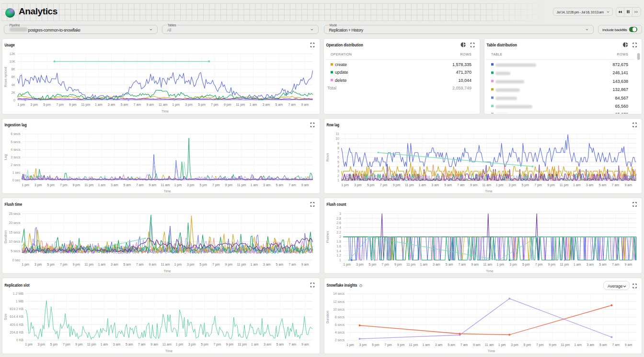 Image resolution: width=644 pixels, height=357 pixels. I want to click on svg-text: Size, so click(6, 317).